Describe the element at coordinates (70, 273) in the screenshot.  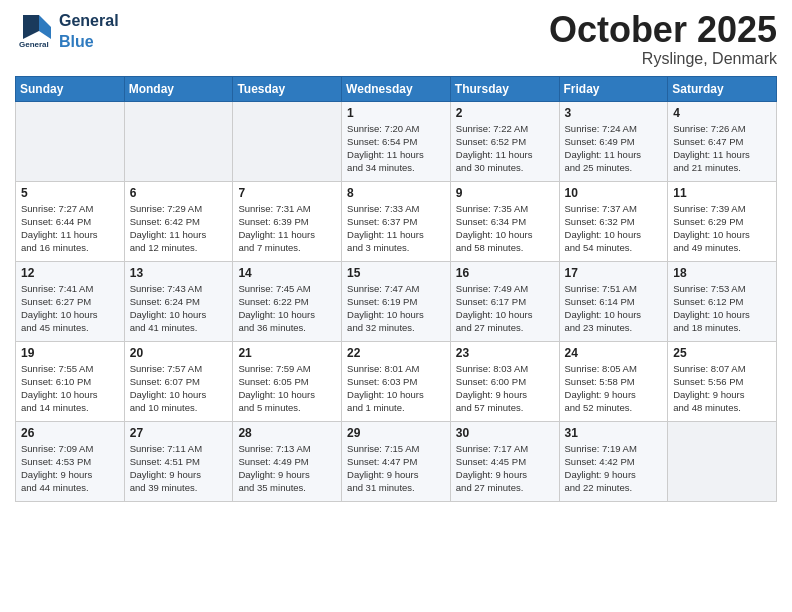
I see `day-number: 12` at that location.